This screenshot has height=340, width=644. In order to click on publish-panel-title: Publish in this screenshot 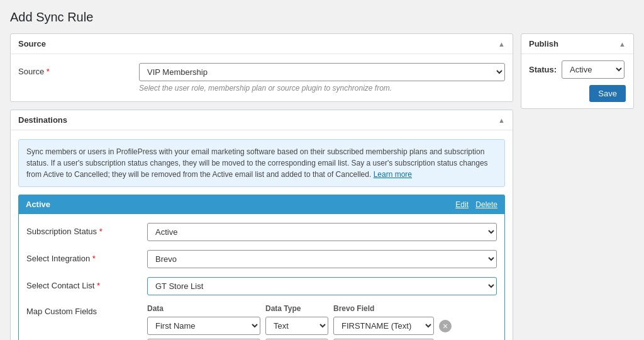, I will do `click(543, 44)`.